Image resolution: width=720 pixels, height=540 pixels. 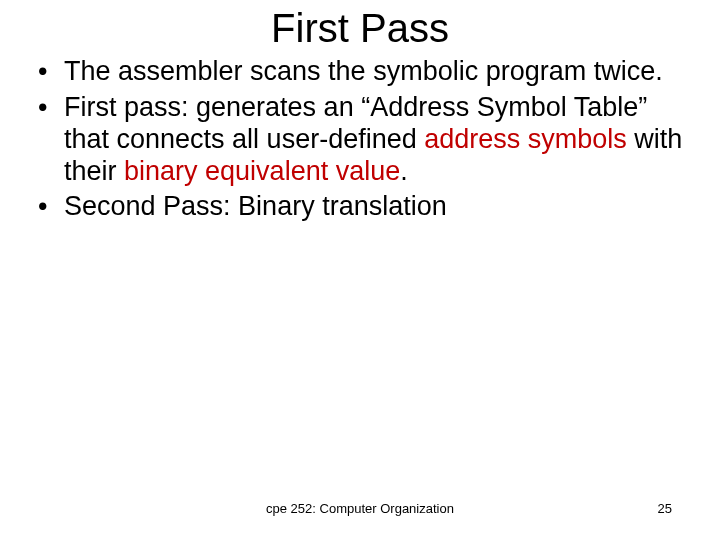 I want to click on bullet-2-highlight-2: binary equivalent value, so click(x=262, y=171).